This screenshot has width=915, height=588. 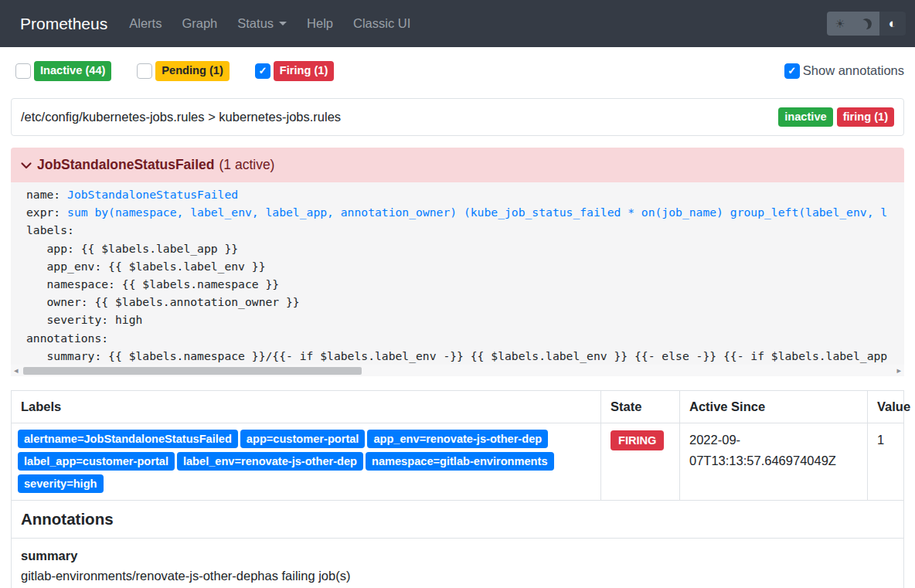 I want to click on code-line: namespace: {{ $labels.namespace }}, so click(x=465, y=284).